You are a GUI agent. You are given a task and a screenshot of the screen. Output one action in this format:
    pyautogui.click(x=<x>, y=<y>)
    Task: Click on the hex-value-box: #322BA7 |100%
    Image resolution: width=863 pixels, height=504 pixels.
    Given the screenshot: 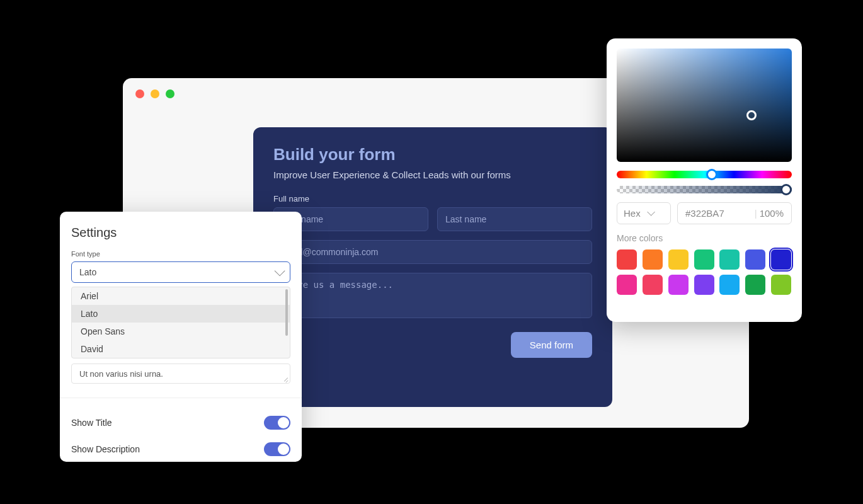 What is the action you would take?
    pyautogui.click(x=734, y=213)
    